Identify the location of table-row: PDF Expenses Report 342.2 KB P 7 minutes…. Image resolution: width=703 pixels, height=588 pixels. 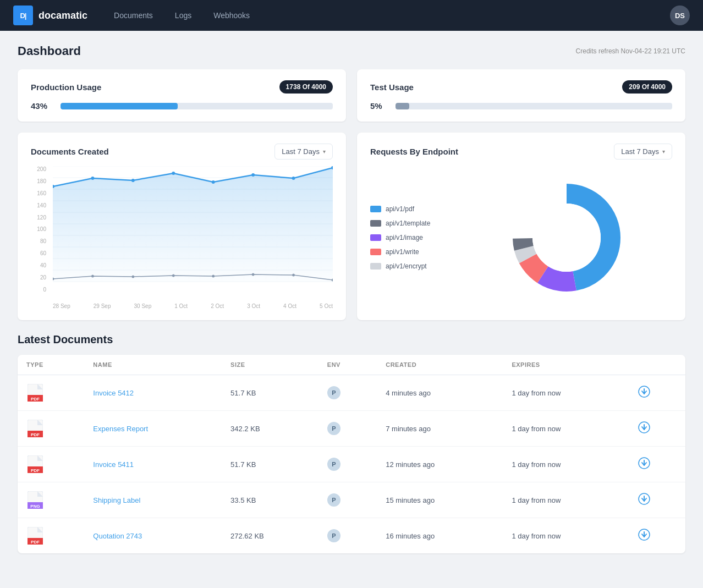
(351, 429).